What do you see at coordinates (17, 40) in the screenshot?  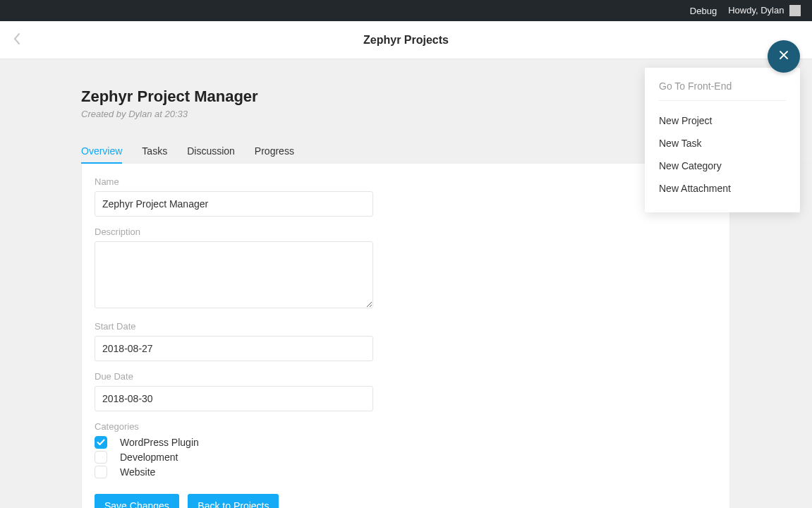 I see `back-chevron-icon` at bounding box center [17, 40].